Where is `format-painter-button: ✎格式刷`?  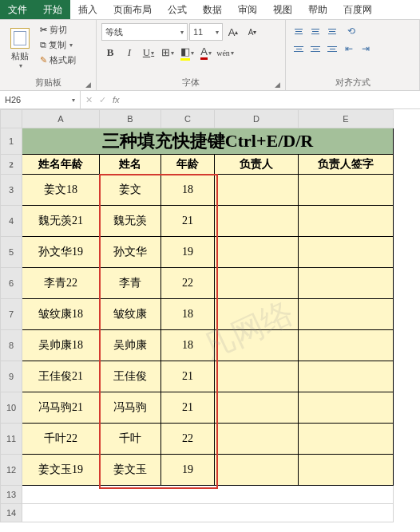
format-painter-button: ✎格式刷 is located at coordinates (57, 61).